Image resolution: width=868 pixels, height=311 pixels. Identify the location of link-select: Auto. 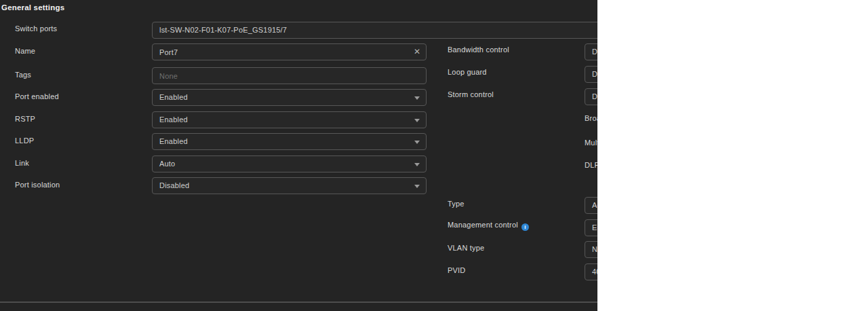
(289, 164).